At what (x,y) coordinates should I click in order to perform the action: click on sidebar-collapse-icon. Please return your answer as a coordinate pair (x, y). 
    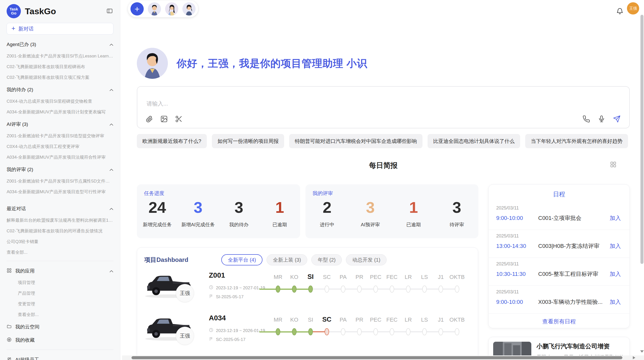
    Looking at the image, I should click on (110, 11).